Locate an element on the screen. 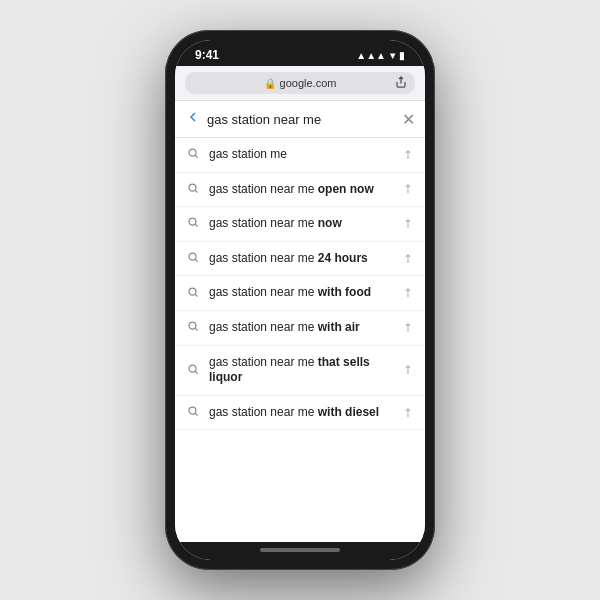 The width and height of the screenshot is (600, 600). wifi-icon: ▾ is located at coordinates (392, 56).